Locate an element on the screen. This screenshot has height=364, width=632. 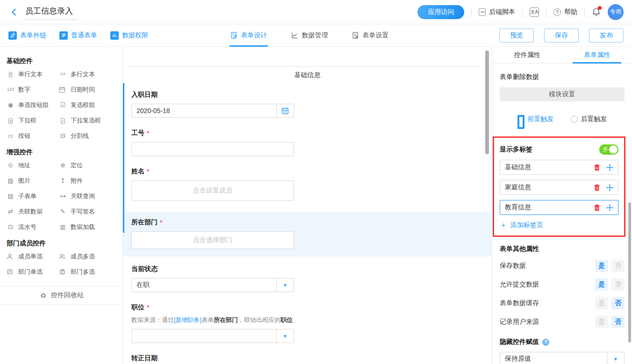
field-job-no: 工号* is located at coordinates (311, 143).